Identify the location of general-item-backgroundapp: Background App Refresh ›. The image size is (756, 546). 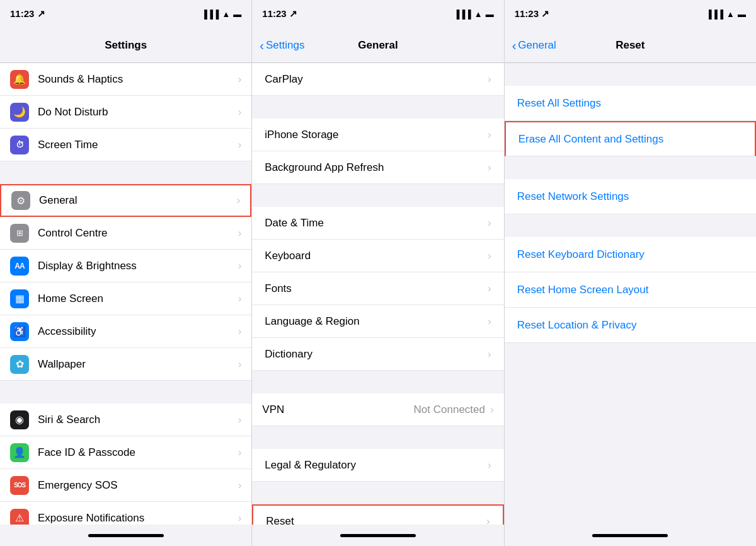
(378, 168).